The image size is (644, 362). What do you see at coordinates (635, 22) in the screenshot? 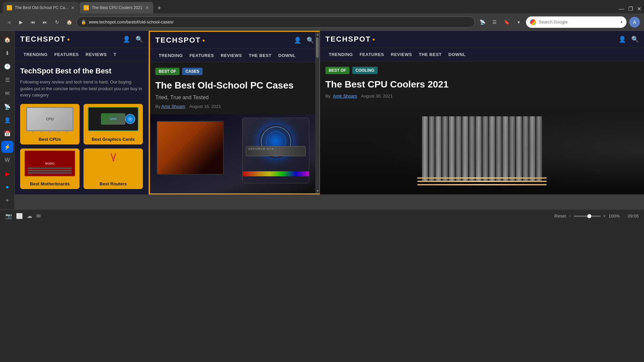
I see `profile-button: A` at bounding box center [635, 22].